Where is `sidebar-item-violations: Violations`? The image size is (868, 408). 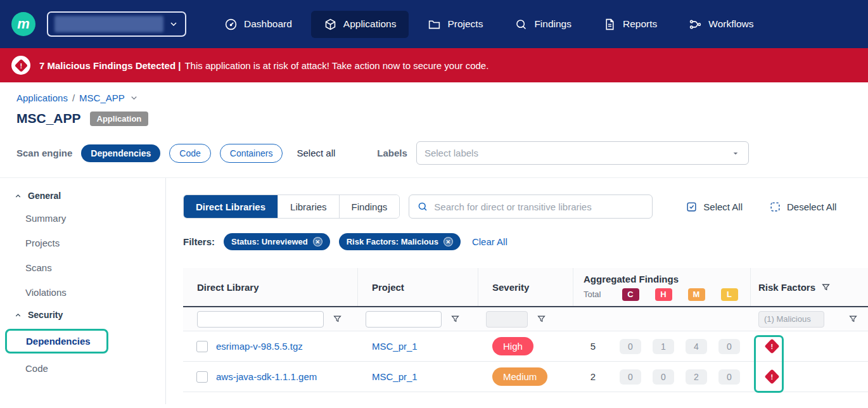
sidebar-item-violations: Violations is located at coordinates (82, 293).